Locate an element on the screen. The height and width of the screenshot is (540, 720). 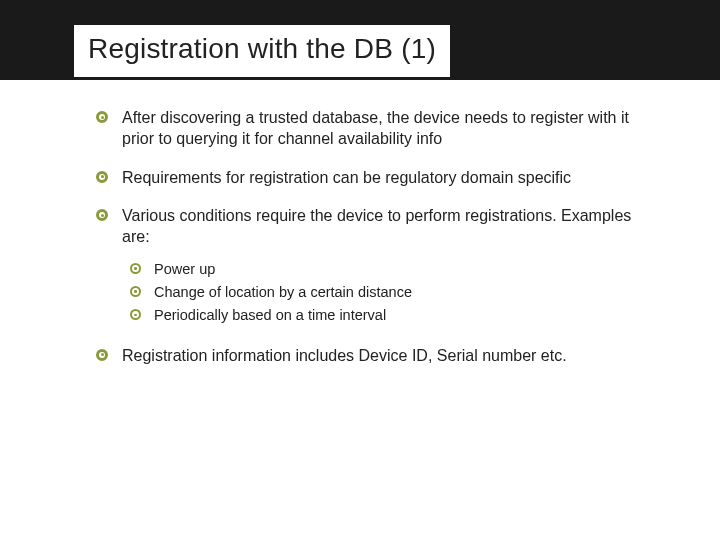
bullet-text: Registration information includes Device… is located at coordinates (344, 356).